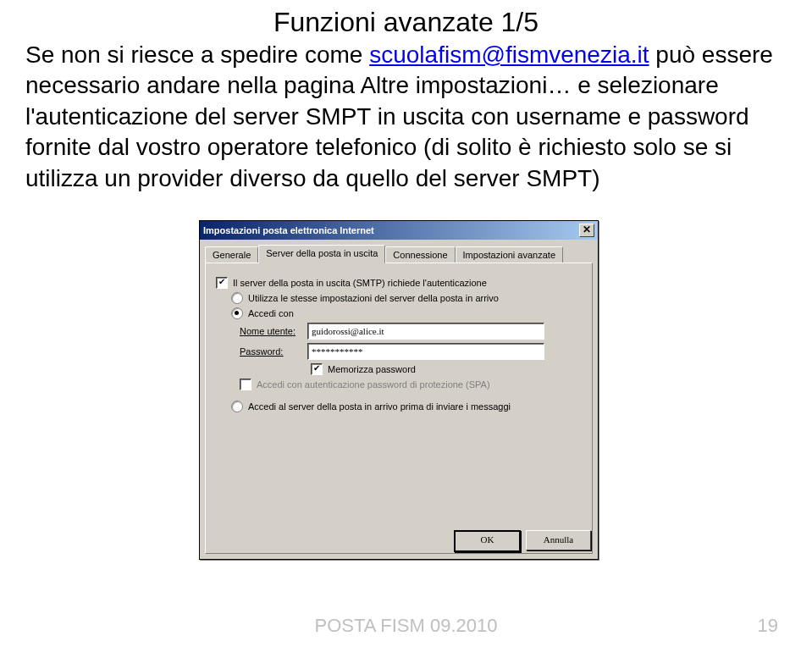 Image resolution: width=812 pixels, height=647 pixels. I want to click on spa-label: Accedi con autenticazione password di pr…, so click(373, 384).